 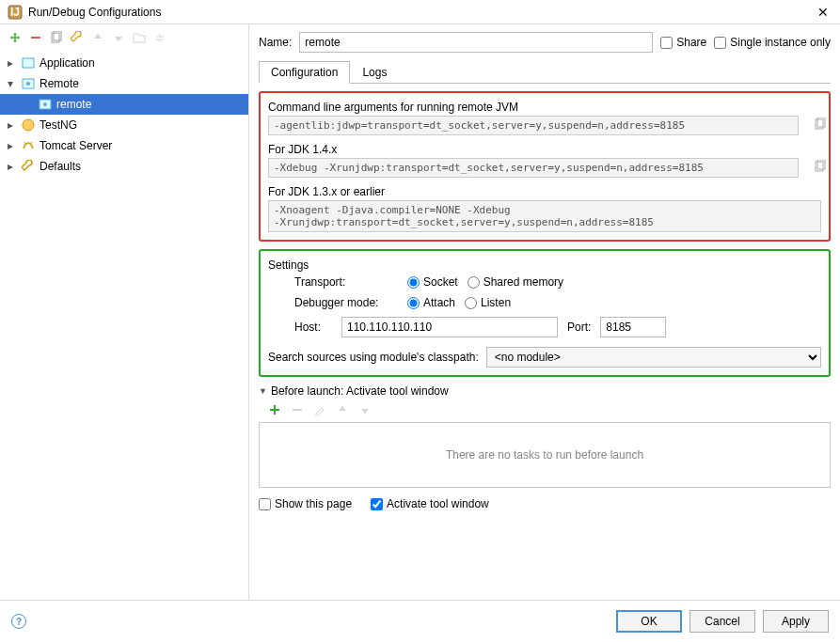 What do you see at coordinates (654, 357) in the screenshot?
I see `sources-select: <no module>` at bounding box center [654, 357].